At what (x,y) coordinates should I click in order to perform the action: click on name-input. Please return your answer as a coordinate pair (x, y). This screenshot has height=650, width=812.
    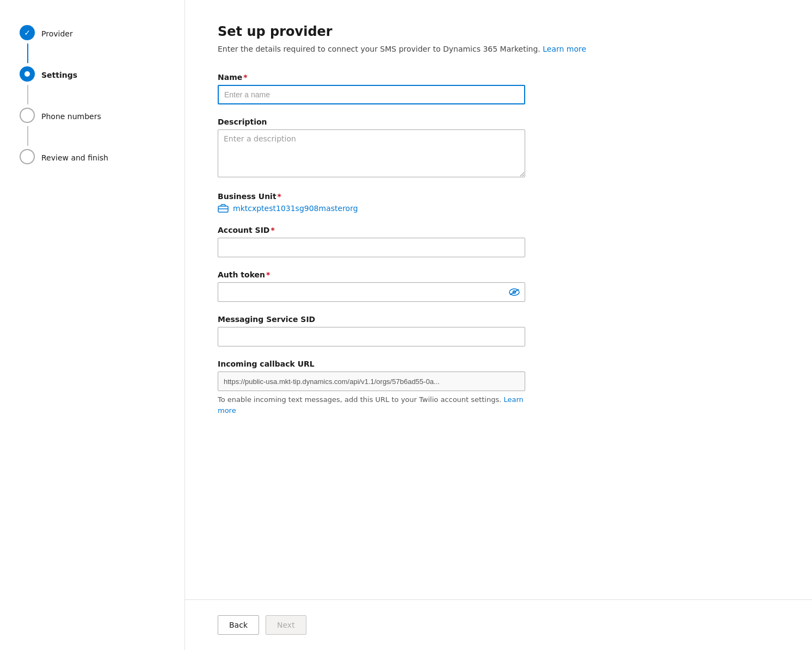
    Looking at the image, I should click on (371, 95).